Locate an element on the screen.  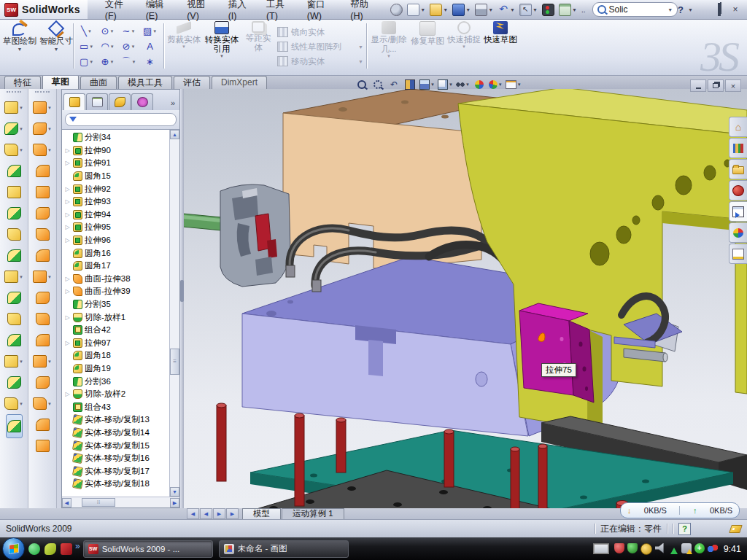
tab-propertymanager is located at coordinates (97, 102).